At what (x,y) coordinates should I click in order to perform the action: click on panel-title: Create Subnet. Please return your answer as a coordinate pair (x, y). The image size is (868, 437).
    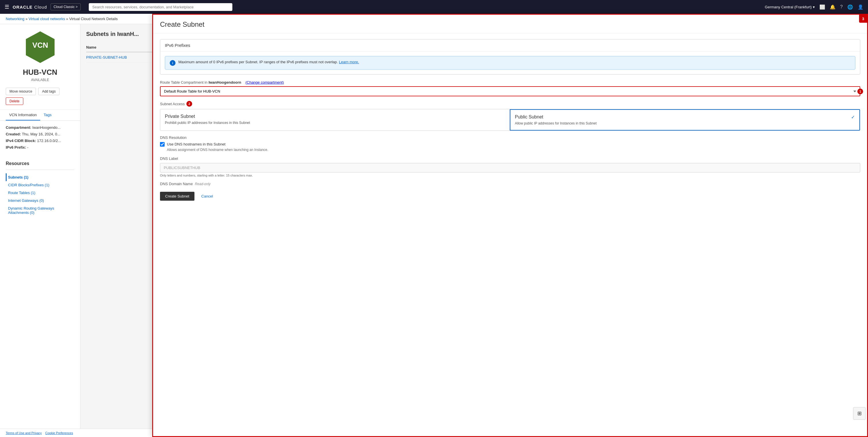
    Looking at the image, I should click on (510, 24).